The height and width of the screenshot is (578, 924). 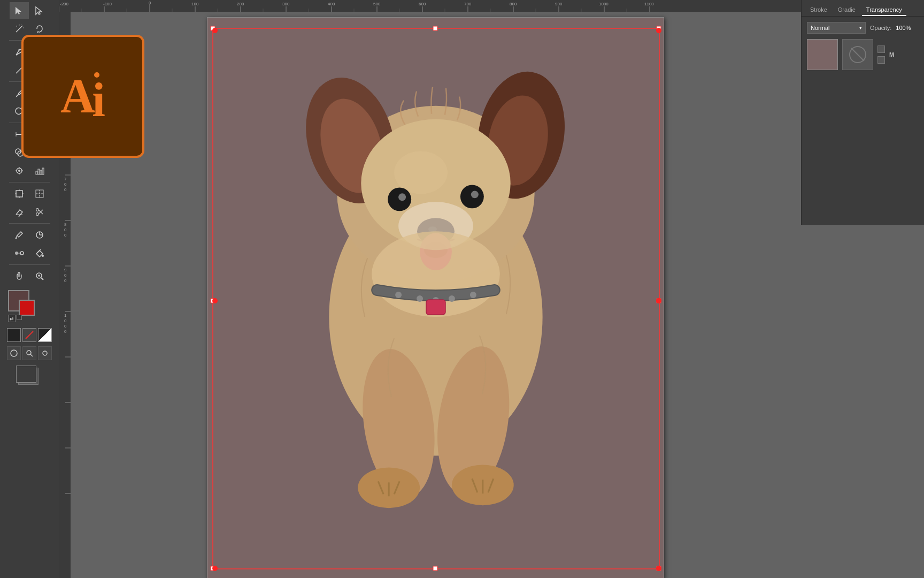 What do you see at coordinates (819, 10) in the screenshot?
I see `tab-stroke: Stroke` at bounding box center [819, 10].